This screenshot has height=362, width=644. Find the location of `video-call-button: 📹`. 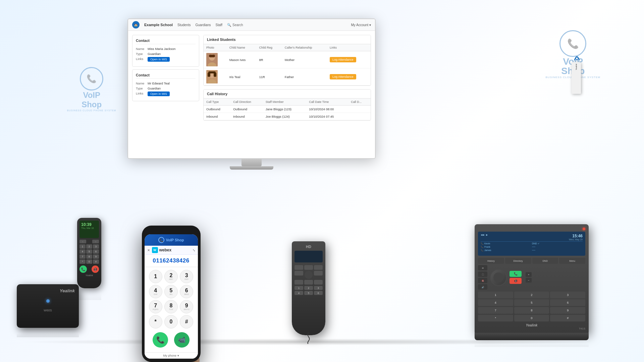

video-call-button: 📹 is located at coordinates (182, 340).